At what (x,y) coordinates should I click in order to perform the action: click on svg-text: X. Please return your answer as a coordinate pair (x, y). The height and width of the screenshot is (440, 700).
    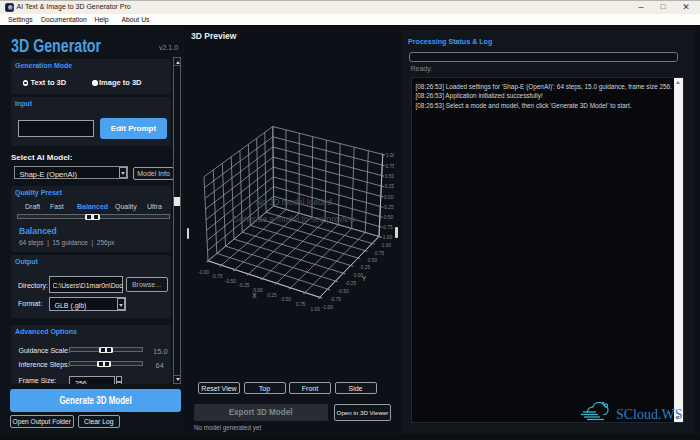
    Looking at the image, I should click on (254, 296).